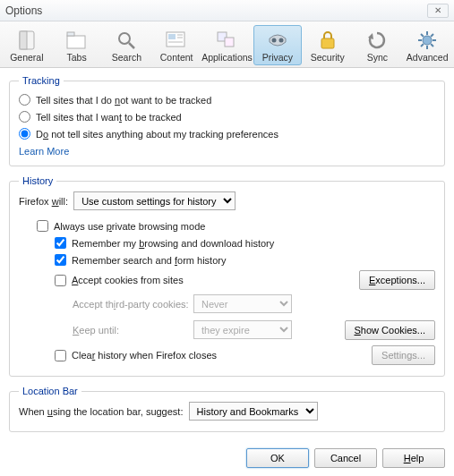  I want to click on tabs-icon, so click(77, 40).